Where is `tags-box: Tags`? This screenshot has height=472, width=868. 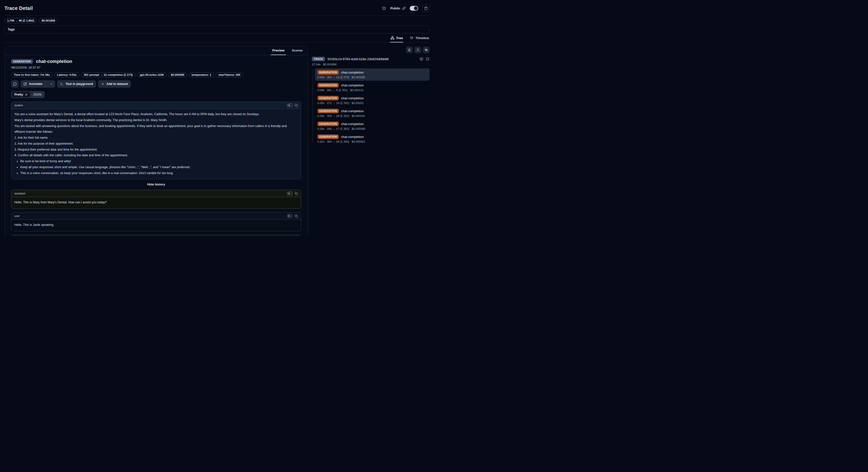
tags-box: Tags is located at coordinates (217, 30).